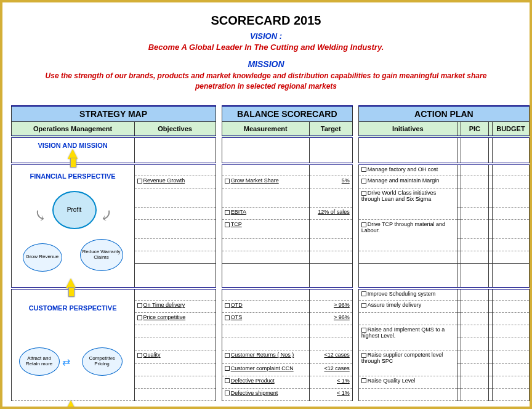  I want to click on vision-label: VISION :, so click(266, 36).